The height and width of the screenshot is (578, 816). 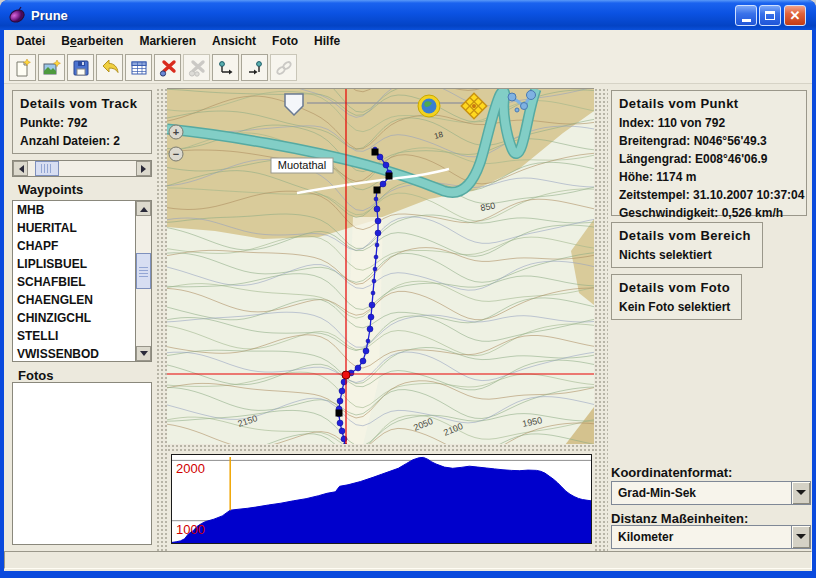 What do you see at coordinates (82, 122) in the screenshot?
I see `track-details-box: Details vom Track Punkte: 792 Anzahl Dat…` at bounding box center [82, 122].